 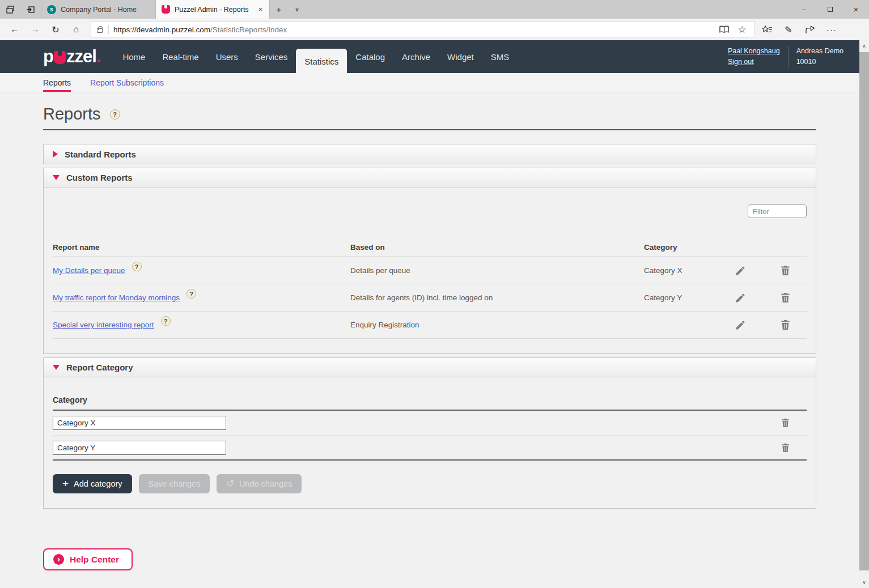 I want to click on window-close-button: ×, so click(x=856, y=9).